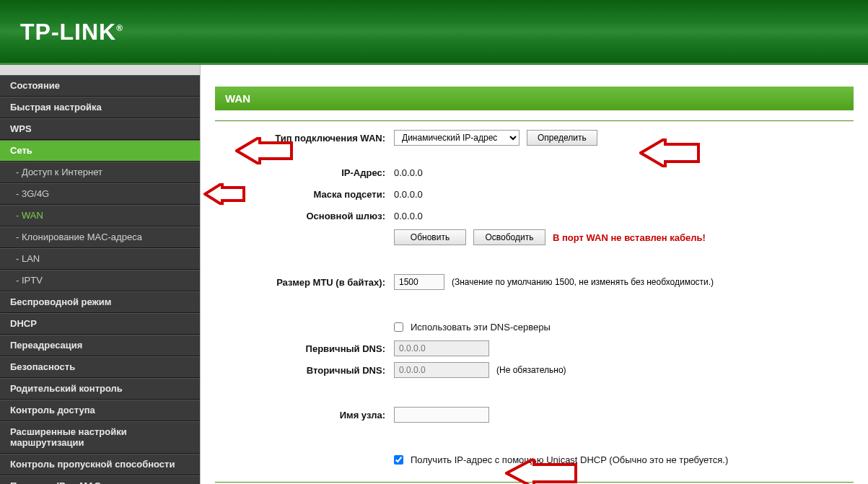  I want to click on host-input, so click(442, 415).